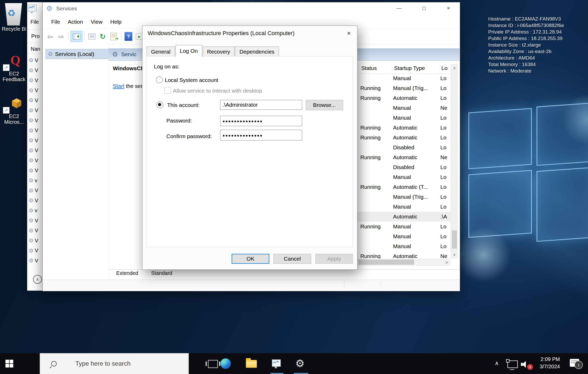  I want to click on local-system-label: Local System account, so click(191, 80).